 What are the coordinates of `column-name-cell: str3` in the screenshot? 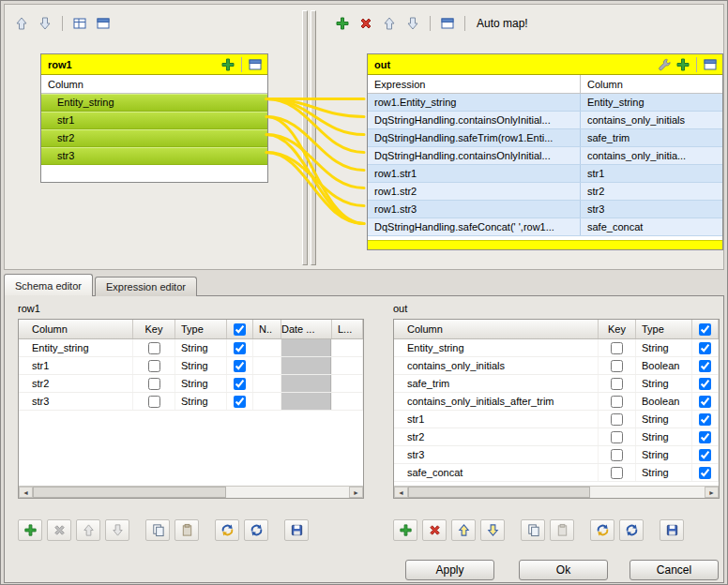 It's located at (496, 455).